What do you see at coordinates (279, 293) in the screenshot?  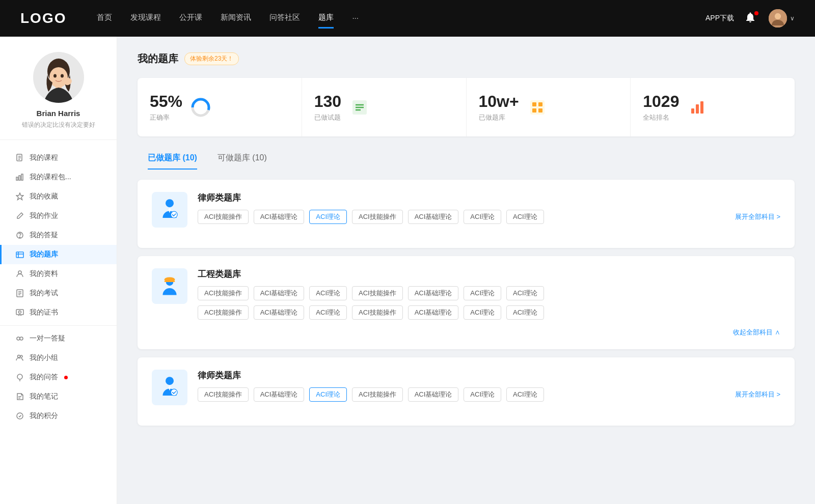 I see `eng-tag-1: ACI基础理论` at bounding box center [279, 293].